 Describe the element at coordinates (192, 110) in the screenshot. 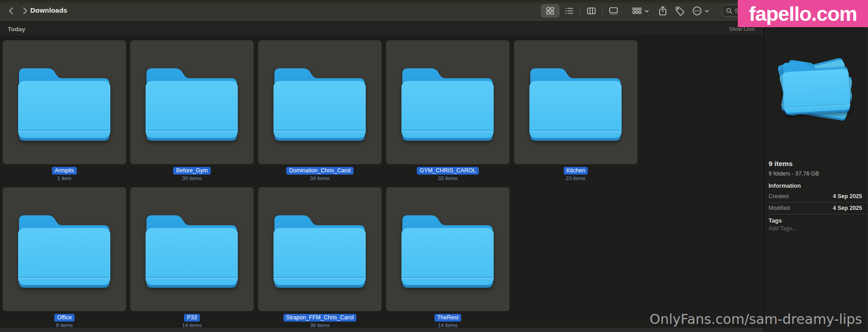

I see `folder-cell: Before_Gym 30 items` at that location.